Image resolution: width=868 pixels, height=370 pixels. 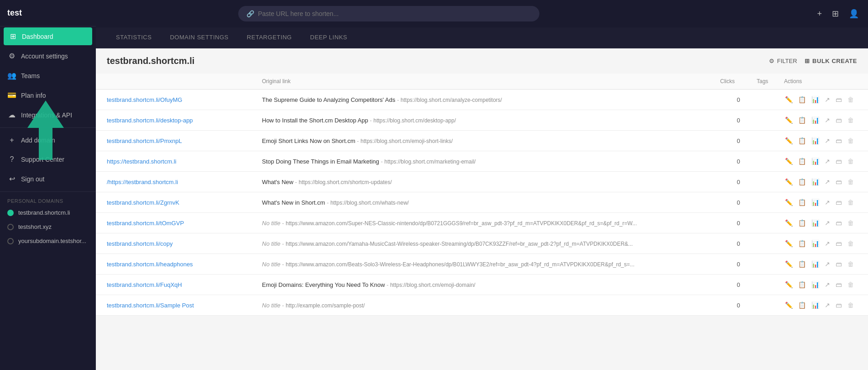 What do you see at coordinates (48, 56) in the screenshot?
I see `sidebar-item-account-settings: ⚙ Account settings` at bounding box center [48, 56].